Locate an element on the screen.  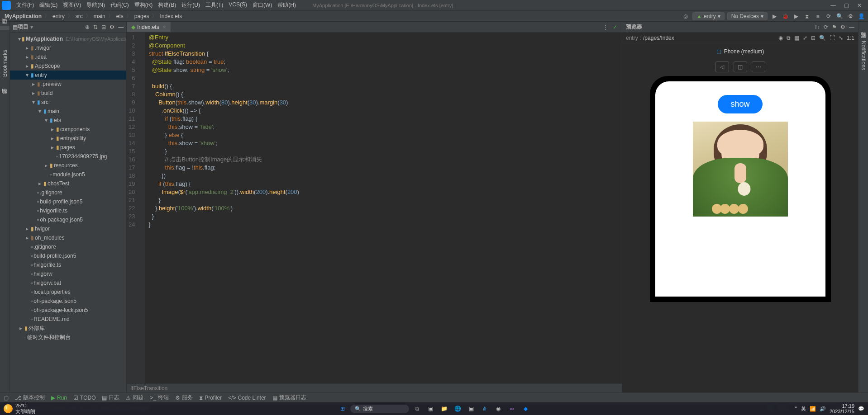
refresh-icon: ⟳ is located at coordinates (826, 27).